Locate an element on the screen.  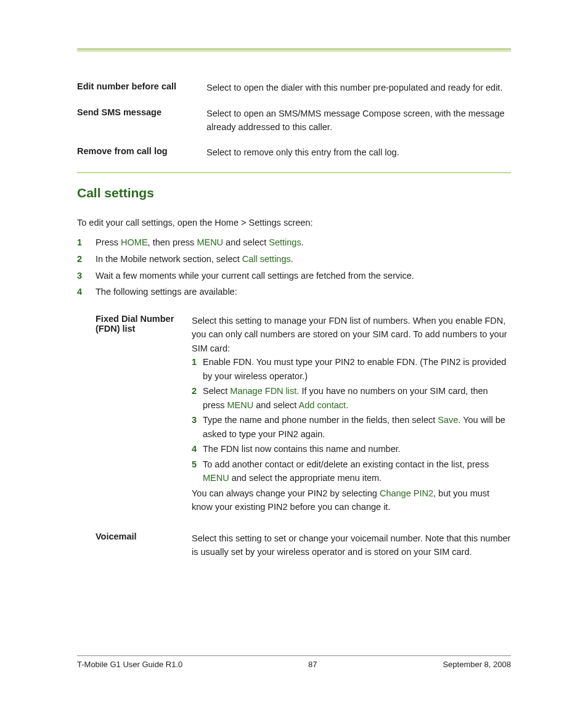
inner-step: 4 The FDN list now contains this name an… is located at coordinates (351, 449).